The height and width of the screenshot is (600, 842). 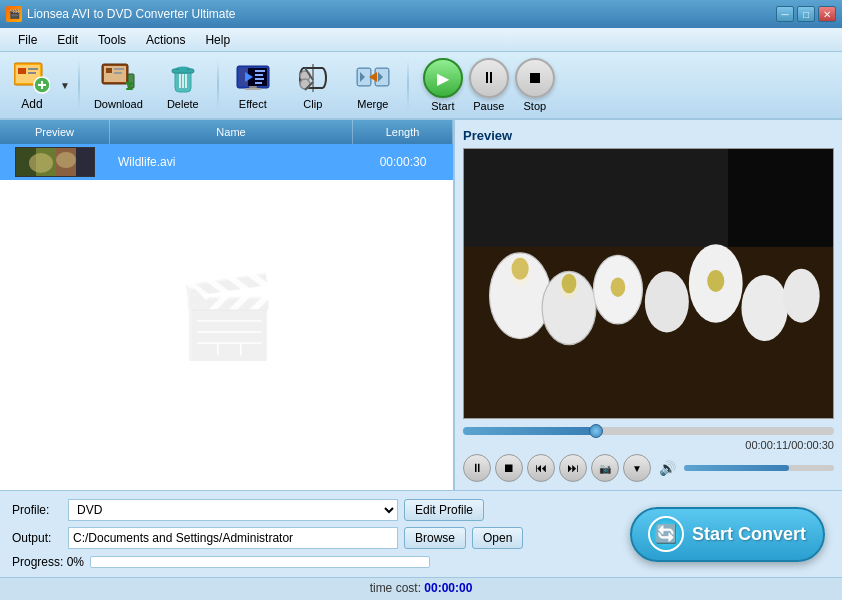 What do you see at coordinates (55, 162) in the screenshot?
I see `thumb-image` at bounding box center [55, 162].